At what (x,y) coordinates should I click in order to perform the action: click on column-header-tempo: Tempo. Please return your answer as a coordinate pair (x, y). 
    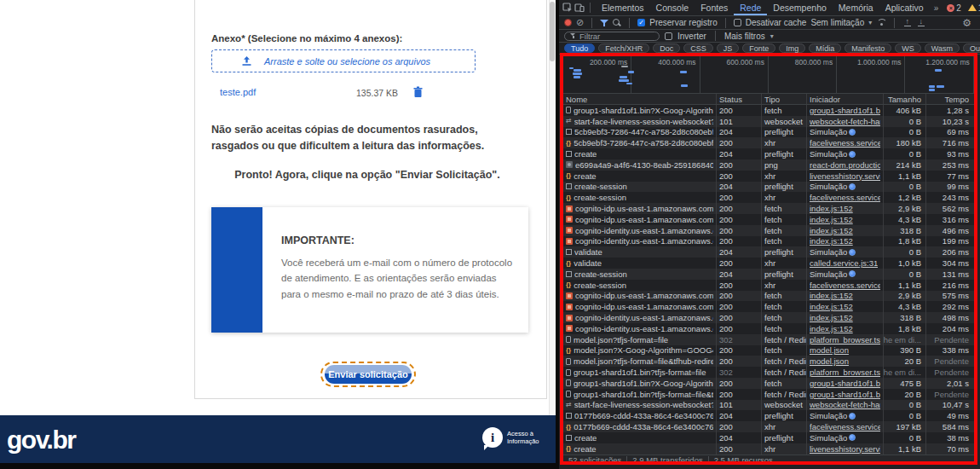
    Looking at the image, I should click on (949, 99).